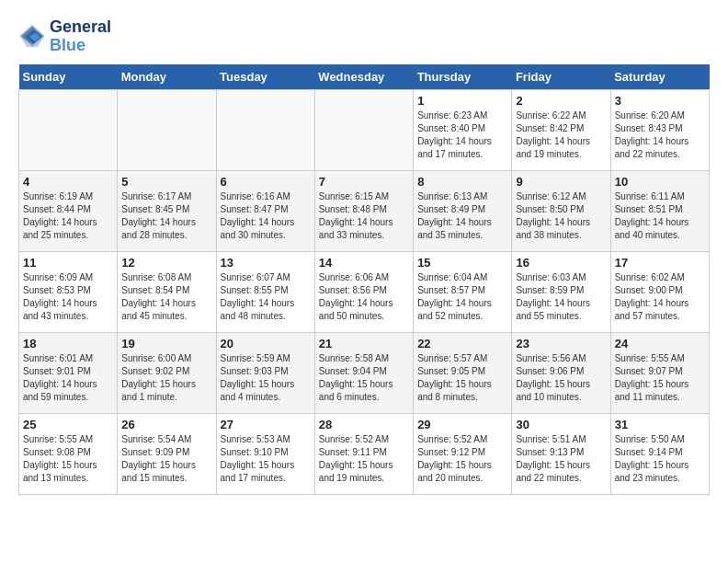 The height and width of the screenshot is (563, 728). What do you see at coordinates (166, 459) in the screenshot?
I see `day-info: Sunrise: 5:54 AM Sunset: 9:09 PM Dayligh…` at bounding box center [166, 459].